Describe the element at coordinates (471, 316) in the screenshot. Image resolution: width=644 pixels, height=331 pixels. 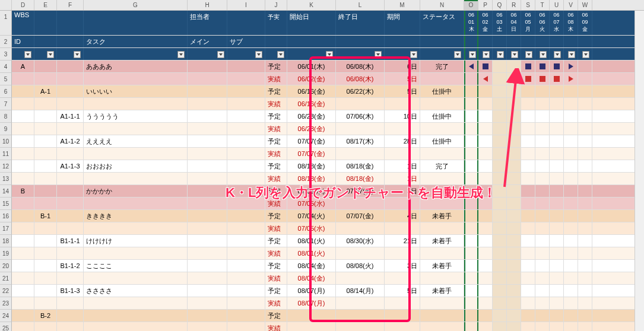
I see `gantt-O24` at that location.